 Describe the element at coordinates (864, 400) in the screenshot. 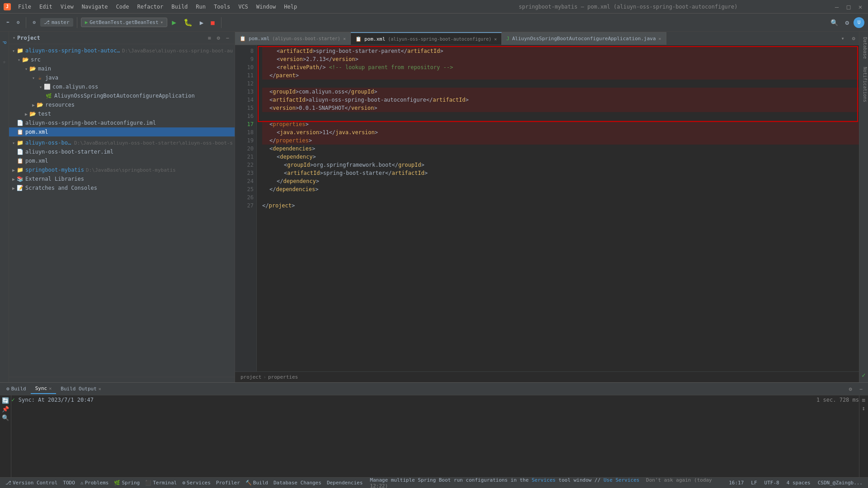

I see `expand-all-btn: ≡` at that location.